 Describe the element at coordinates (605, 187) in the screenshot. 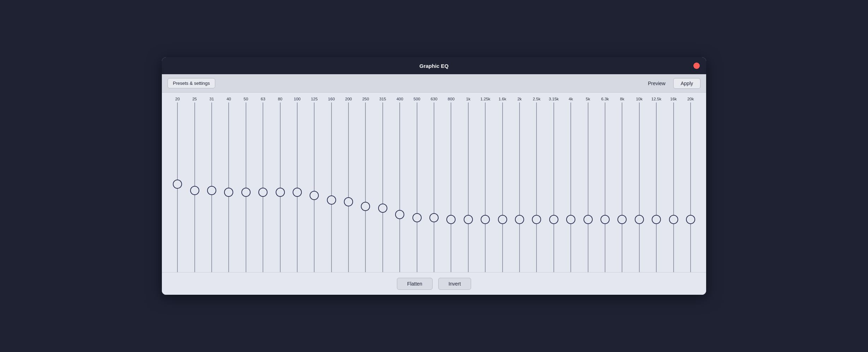

I see `slider-track-6.3k` at that location.